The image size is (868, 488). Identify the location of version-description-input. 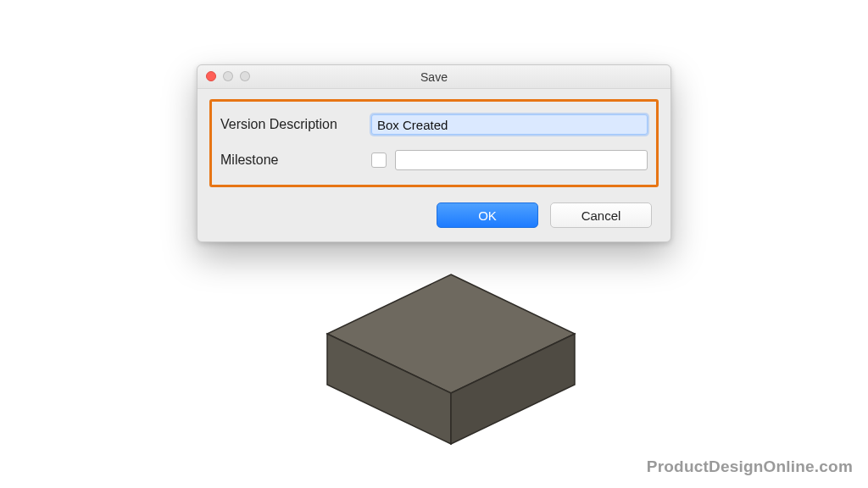
(509, 125).